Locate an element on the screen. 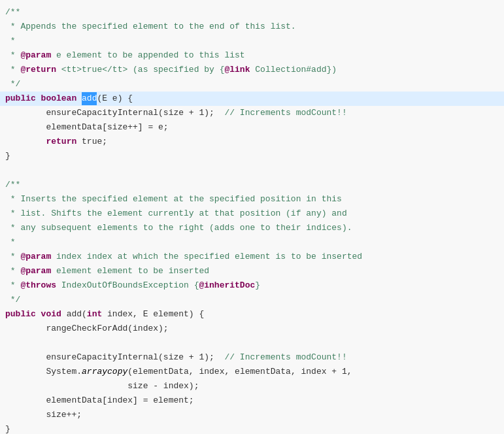 The width and height of the screenshot is (504, 434). code-line: * any subsequent elements to the right (… is located at coordinates (252, 228).